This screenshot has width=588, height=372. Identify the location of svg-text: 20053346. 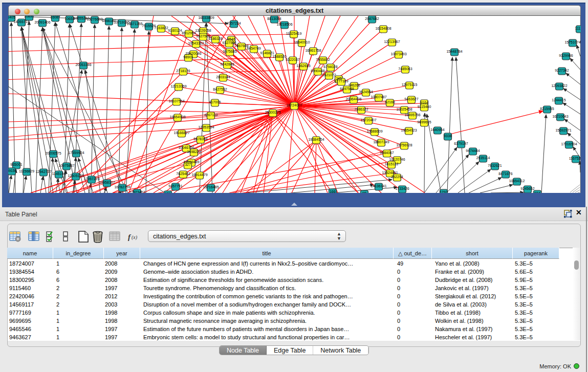
(83, 64).